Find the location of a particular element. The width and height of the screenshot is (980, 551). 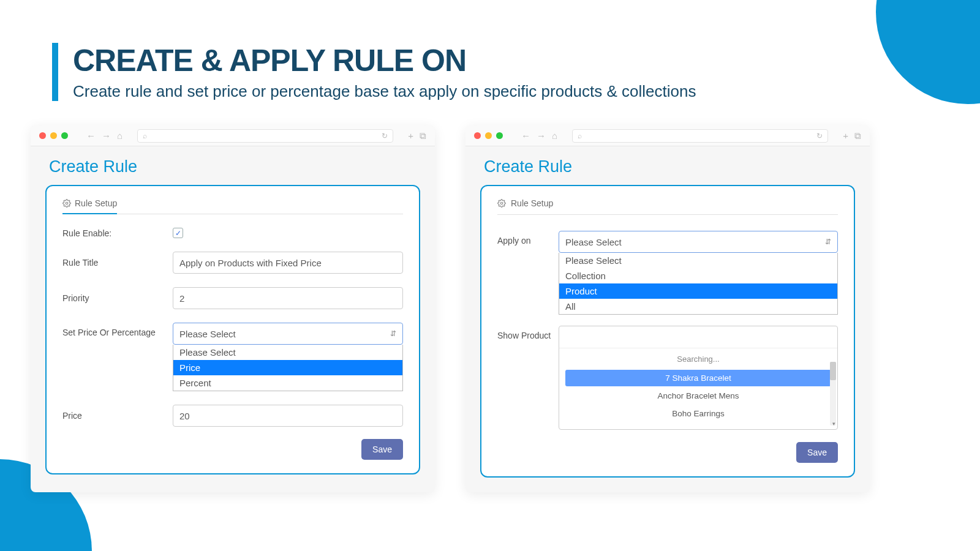

product-item: Boho Earrings is located at coordinates (698, 414).